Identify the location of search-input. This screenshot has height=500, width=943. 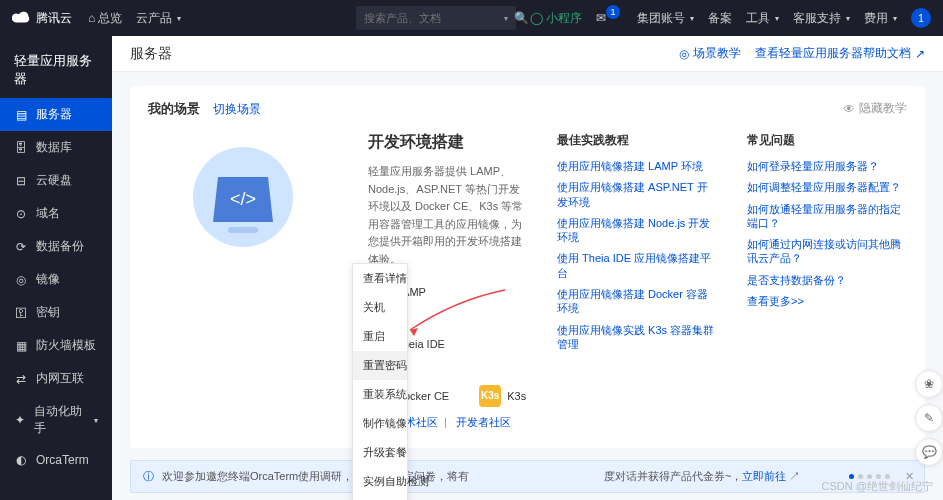
(433, 18).